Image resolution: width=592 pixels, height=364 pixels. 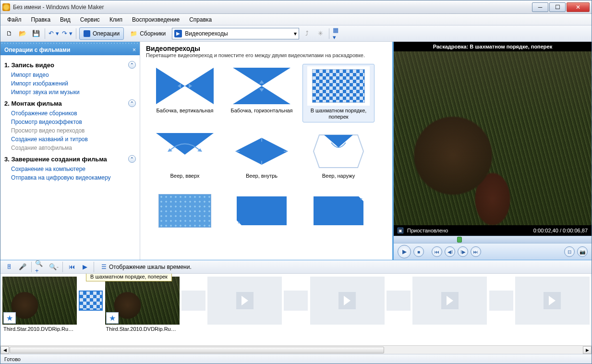 I want to click on seek-thumb, so click(x=459, y=240).